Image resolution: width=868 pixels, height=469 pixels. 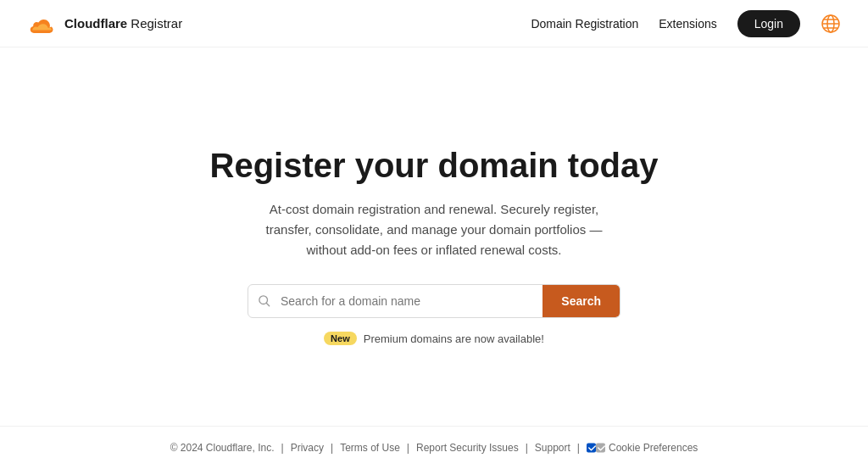 I want to click on logo-wordmark: Cloudflare Registrar, so click(x=124, y=24).